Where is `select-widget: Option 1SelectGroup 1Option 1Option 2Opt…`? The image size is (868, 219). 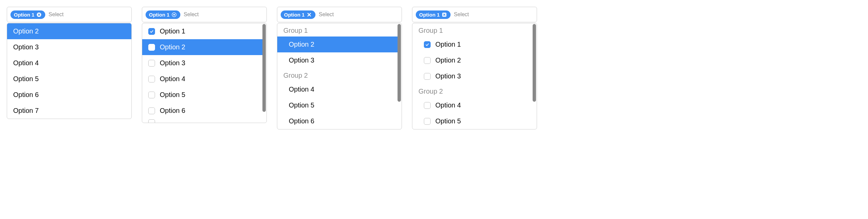 select-widget: Option 1SelectGroup 1Option 1Option 2Opt… is located at coordinates (475, 68).